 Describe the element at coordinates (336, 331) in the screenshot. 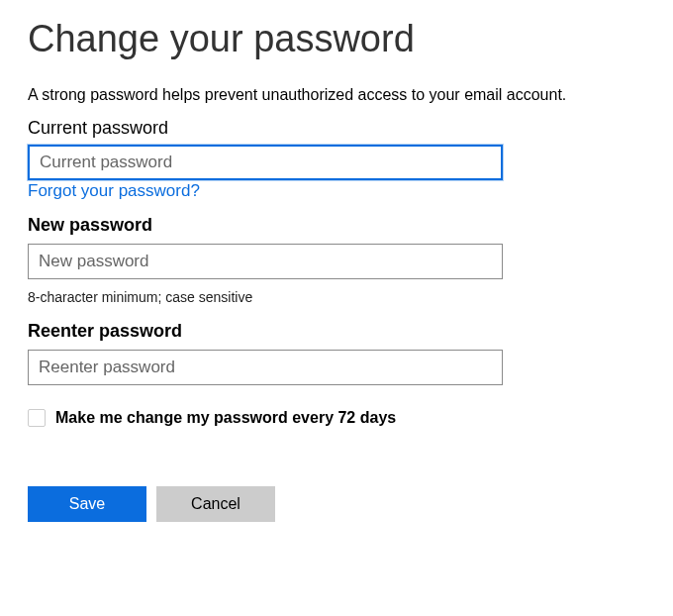

I see `reenter-password-label: Reenter password` at that location.